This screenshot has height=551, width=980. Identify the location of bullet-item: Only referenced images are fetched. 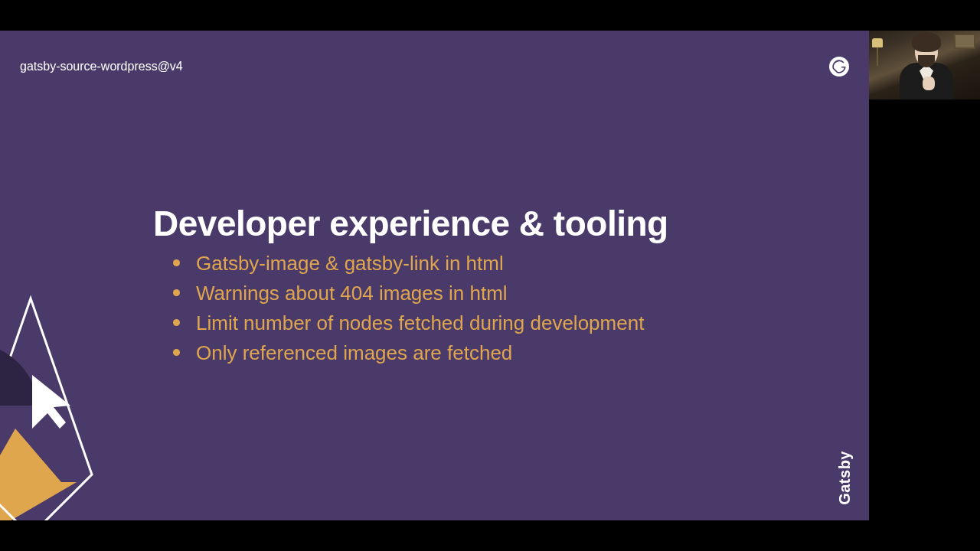
(466, 354).